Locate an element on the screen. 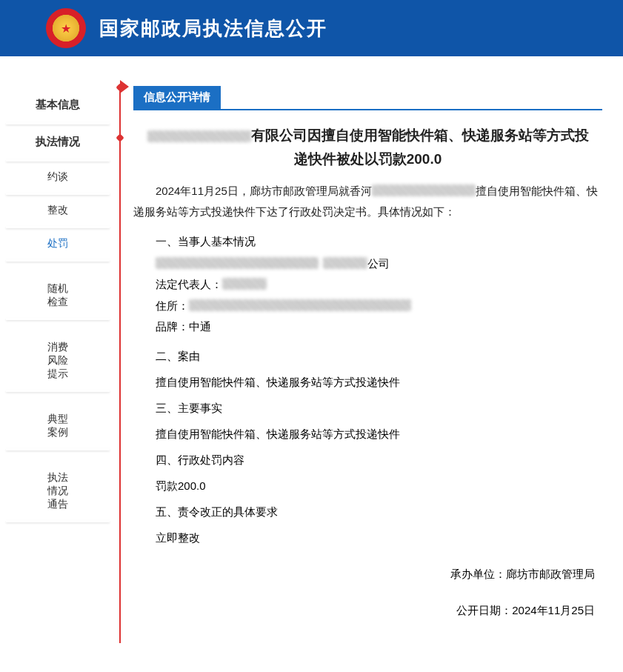  sidebar-item-penalty: 处罚 is located at coordinates (58, 244).